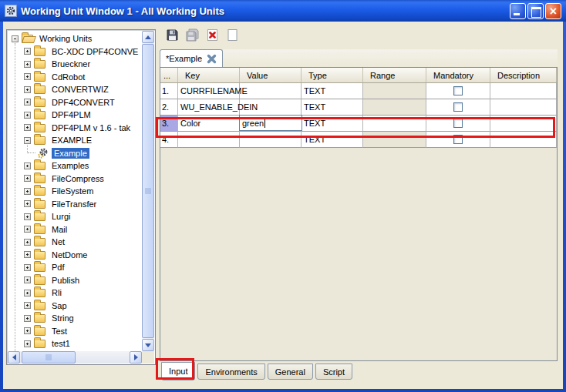 This screenshot has width=566, height=392. Describe the element at coordinates (211, 59) in the screenshot. I see `close-tab-icon` at that location.